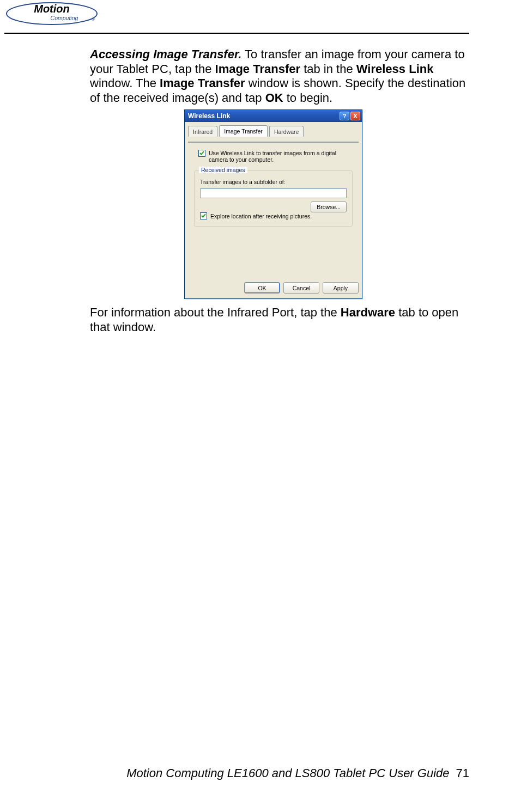 The height and width of the screenshot is (812, 515). I want to click on close-icon: X, so click(355, 116).